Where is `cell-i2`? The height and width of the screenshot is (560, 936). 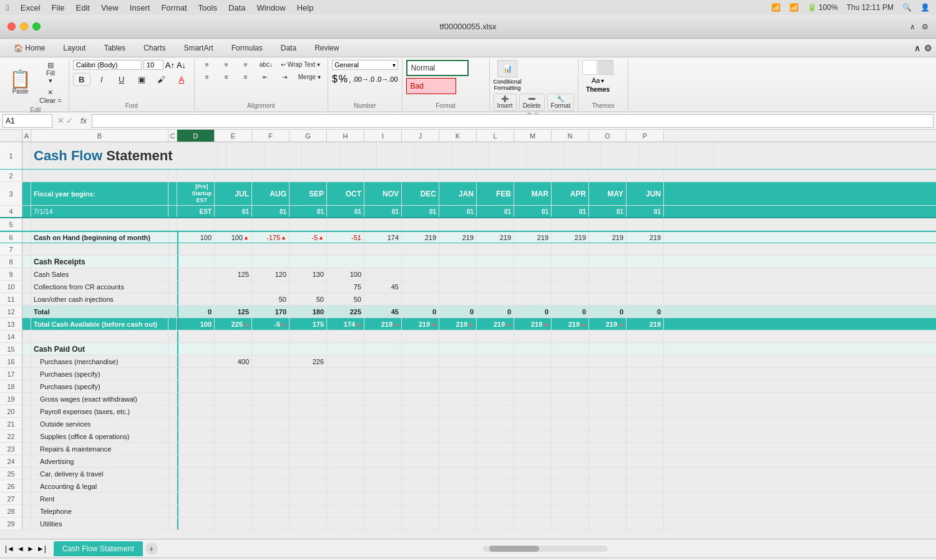
cell-i2 is located at coordinates (383, 176).